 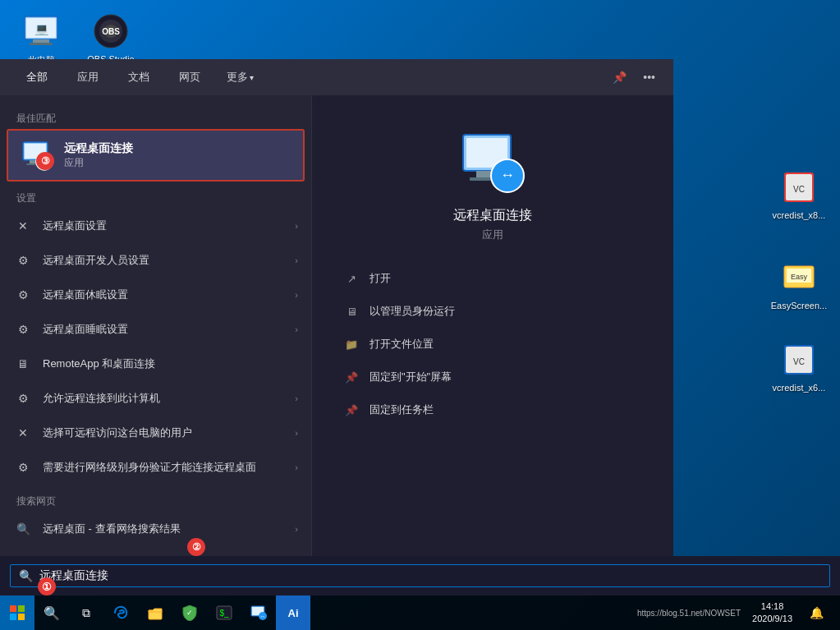 What do you see at coordinates (799, 278) in the screenshot?
I see `easyscr-icon: Easy` at bounding box center [799, 278].